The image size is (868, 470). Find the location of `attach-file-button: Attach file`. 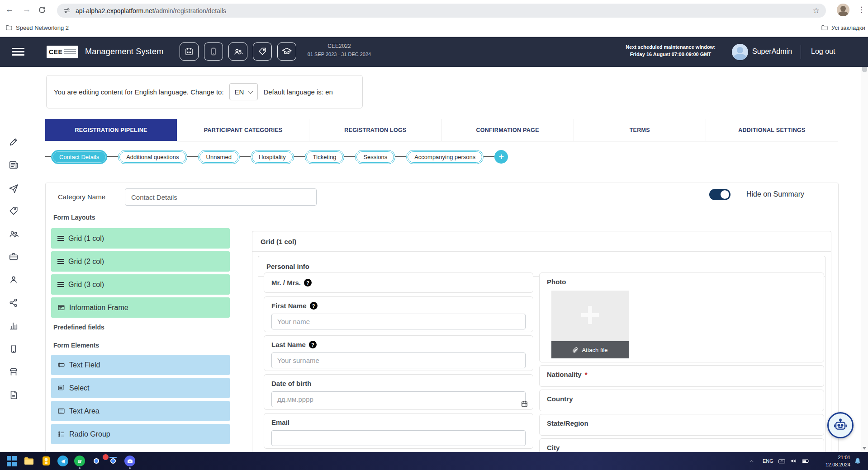

attach-file-button: Attach file is located at coordinates (590, 350).